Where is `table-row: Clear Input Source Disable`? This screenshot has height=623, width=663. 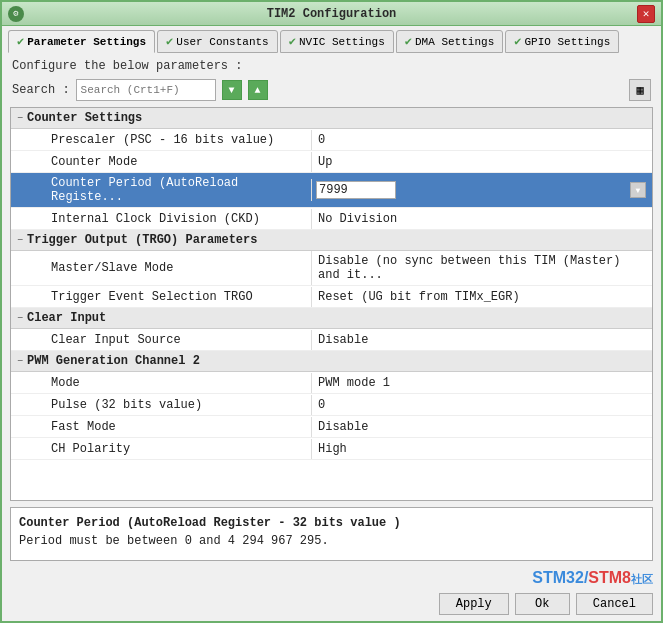
table-row: Clear Input Source Disable is located at coordinates (332, 340).